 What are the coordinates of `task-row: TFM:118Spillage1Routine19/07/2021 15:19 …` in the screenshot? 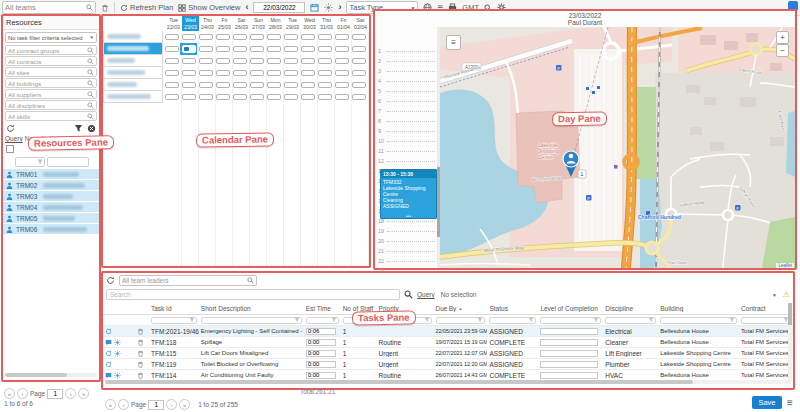 It's located at (448, 342).